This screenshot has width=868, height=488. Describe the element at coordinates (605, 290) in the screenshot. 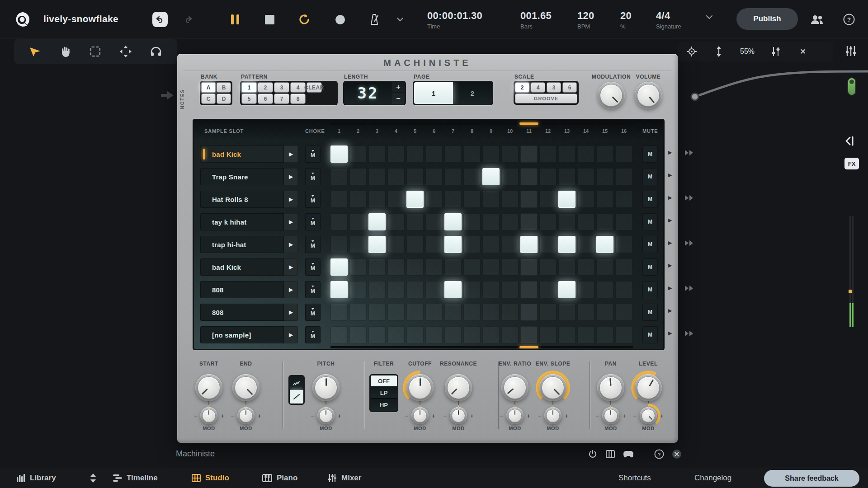

I see `step-cell-r7-c15` at that location.